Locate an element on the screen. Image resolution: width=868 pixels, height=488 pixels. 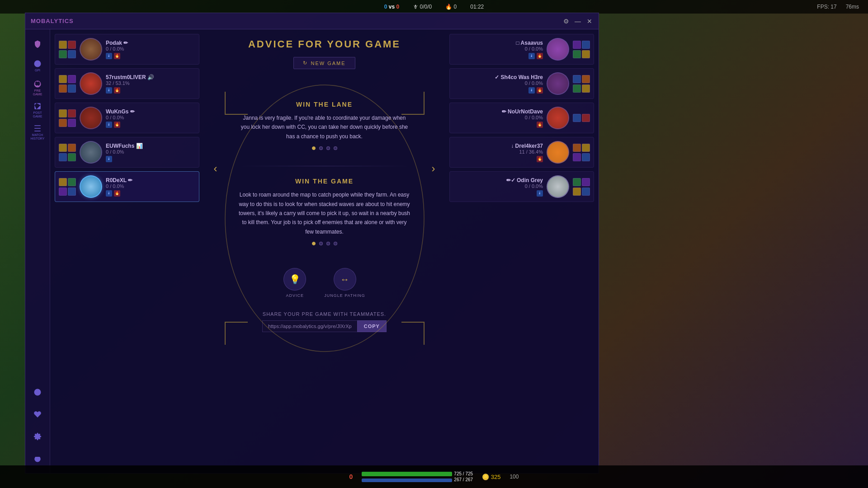
champion-avatar-podak is located at coordinates (91, 49).